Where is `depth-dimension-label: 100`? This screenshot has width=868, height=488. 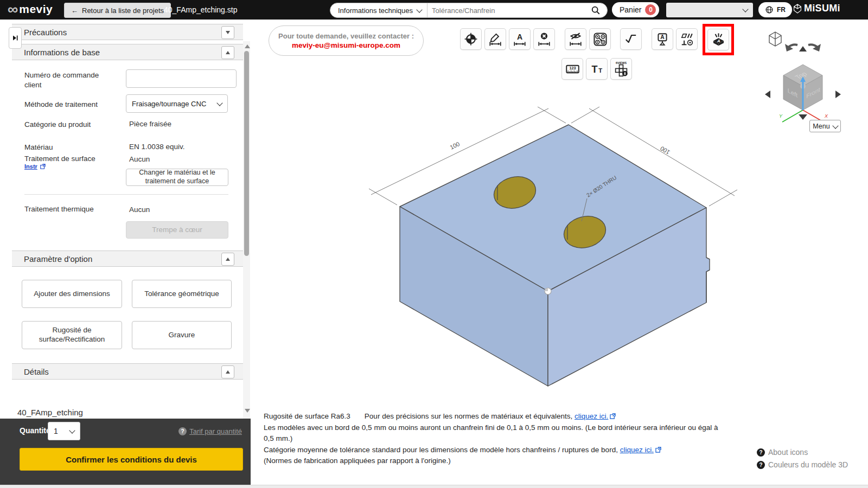 depth-dimension-label: 100 is located at coordinates (665, 151).